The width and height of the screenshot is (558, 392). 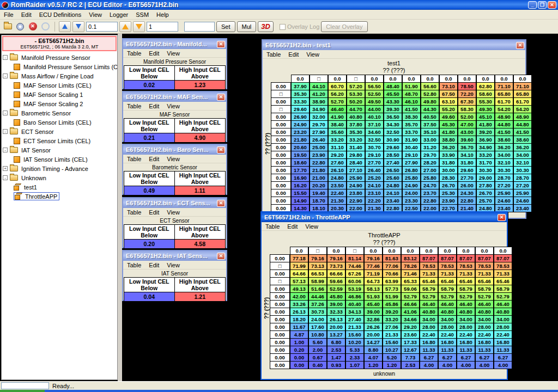 I want to click on throttleapp-data-cell: 87.07, so click(x=466, y=258).